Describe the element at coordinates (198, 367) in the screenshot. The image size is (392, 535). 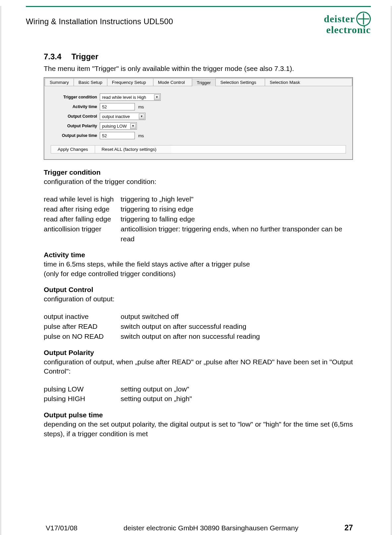
I see `desc-output-polarity: configuration of output, when „pulse aft…` at that location.